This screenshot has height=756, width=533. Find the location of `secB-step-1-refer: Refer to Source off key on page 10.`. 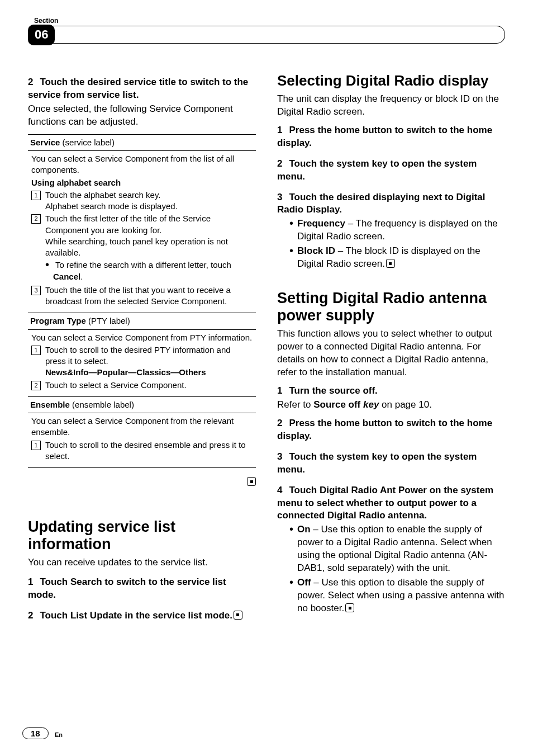

secB-step-1-refer: Refer to Source off key on page 10. is located at coordinates (391, 405).